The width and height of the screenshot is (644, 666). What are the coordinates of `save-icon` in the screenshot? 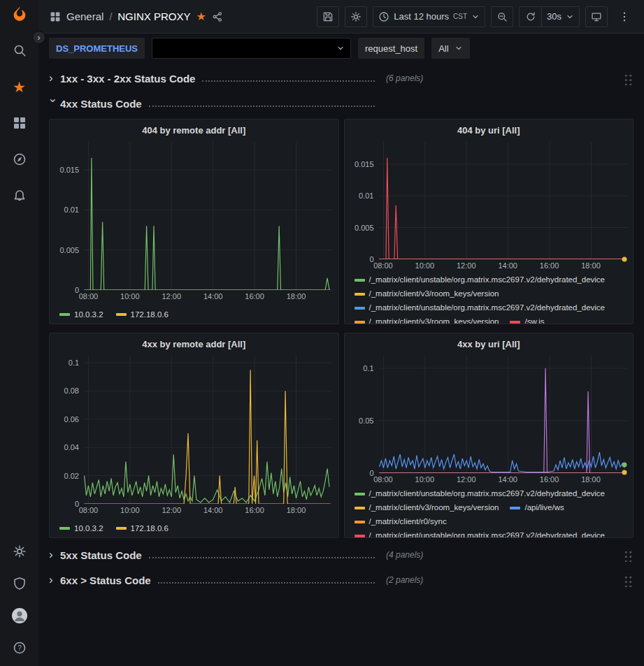 It's located at (328, 17).